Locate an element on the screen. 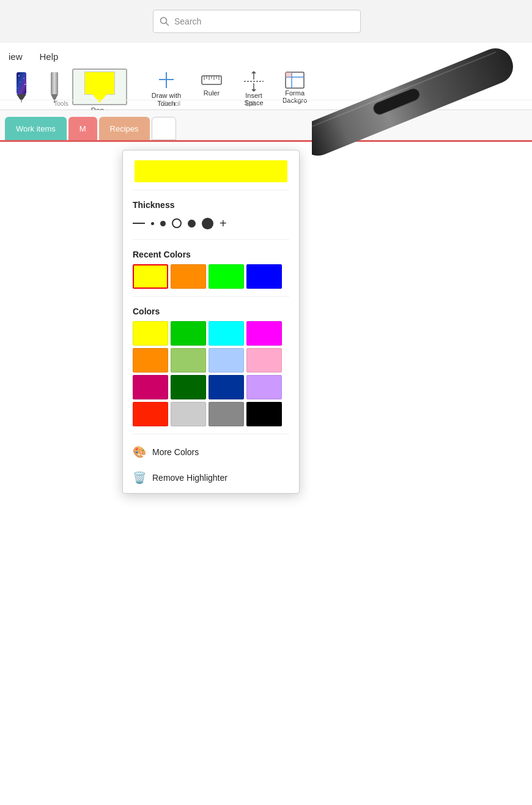  pen1-icon is located at coordinates (21, 87).